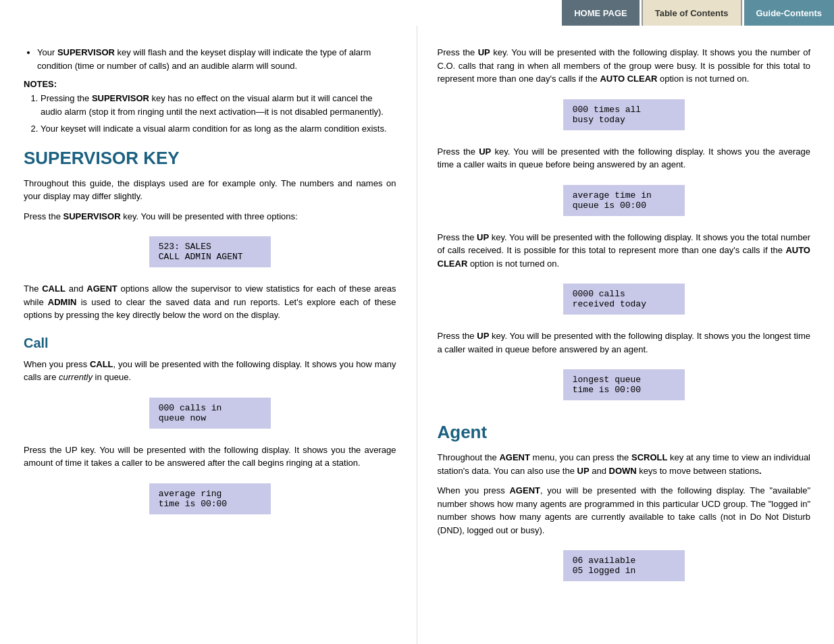  What do you see at coordinates (210, 413) in the screenshot?
I see `display-box-2: 000 calls in queue now` at bounding box center [210, 413].